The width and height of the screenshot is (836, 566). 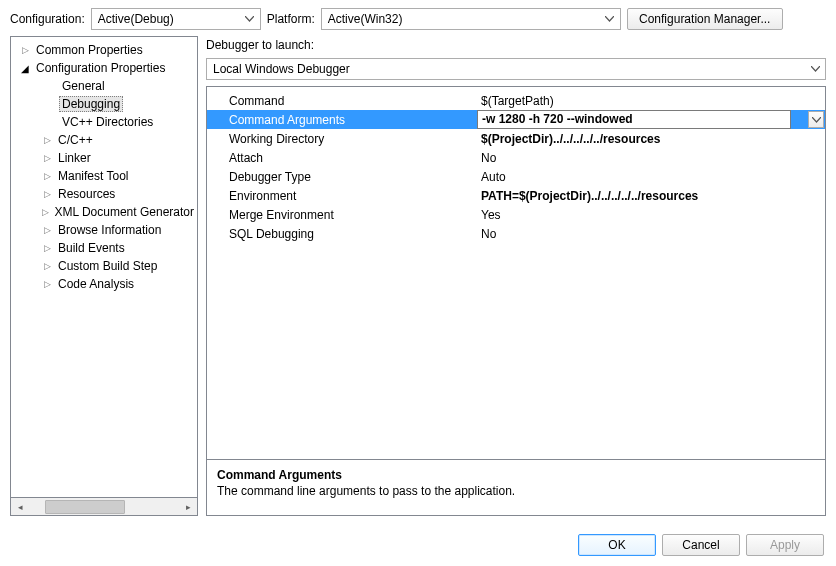 What do you see at coordinates (104, 104) in the screenshot?
I see `tree-item-debugging: Debugging` at bounding box center [104, 104].